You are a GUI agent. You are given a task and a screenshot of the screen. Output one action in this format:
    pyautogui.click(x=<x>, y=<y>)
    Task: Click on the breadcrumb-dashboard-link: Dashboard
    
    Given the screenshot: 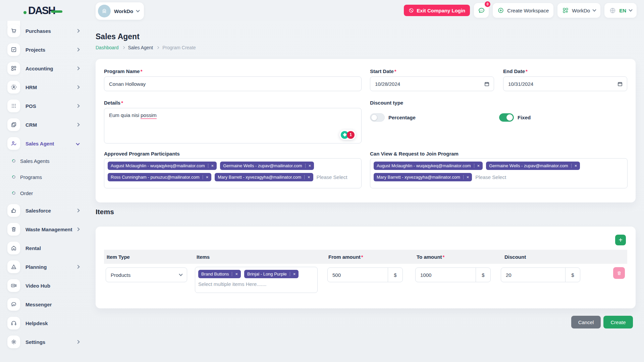 What is the action you would take?
    pyautogui.click(x=107, y=48)
    